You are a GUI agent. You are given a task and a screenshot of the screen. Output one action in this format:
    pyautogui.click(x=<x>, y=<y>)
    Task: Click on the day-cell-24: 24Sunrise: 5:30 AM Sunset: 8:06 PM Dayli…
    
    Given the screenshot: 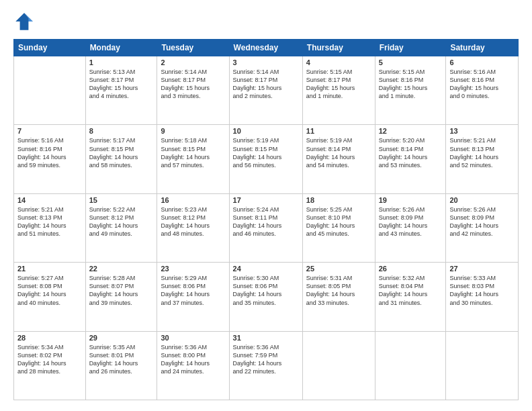 What is the action you would take?
    pyautogui.click(x=266, y=297)
    